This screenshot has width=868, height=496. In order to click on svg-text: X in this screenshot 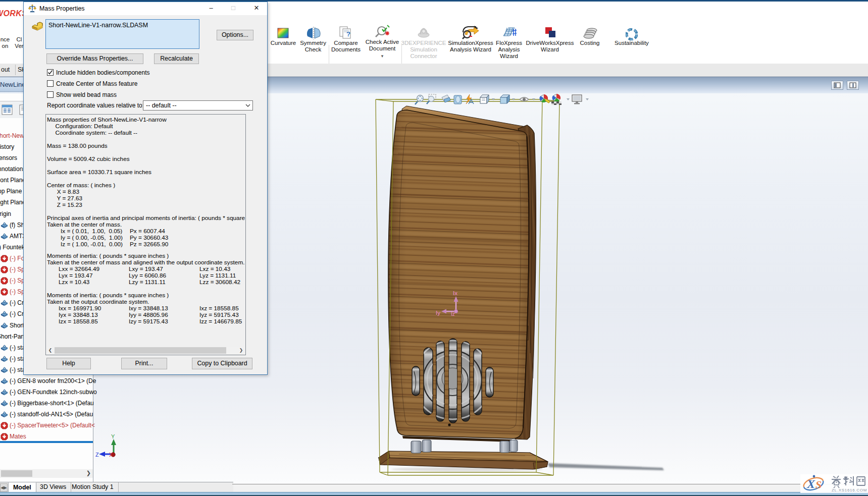, I will do `click(811, 484)`.